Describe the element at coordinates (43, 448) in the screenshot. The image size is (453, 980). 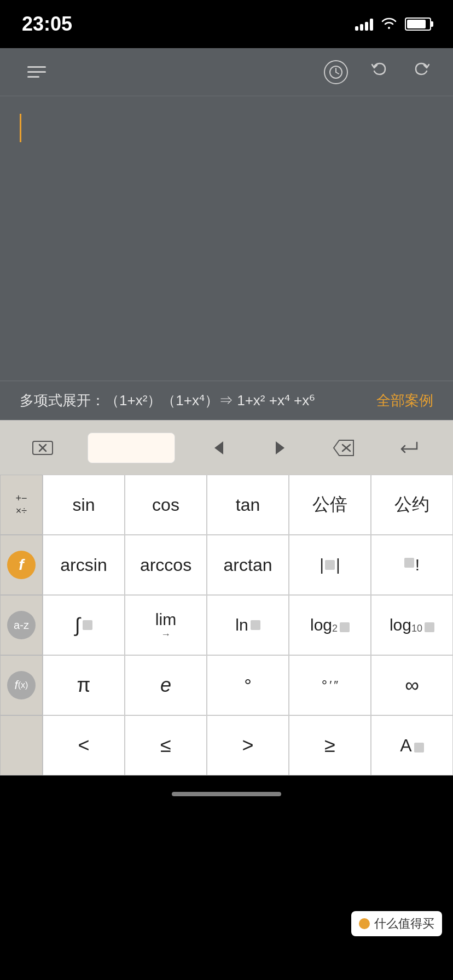
I see `delete-button` at that location.